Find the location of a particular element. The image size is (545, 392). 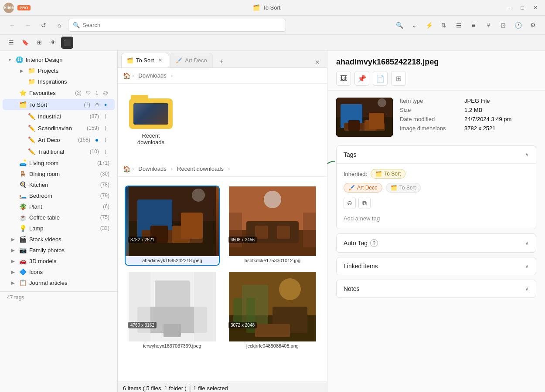

img3-name: icrwyhoyx1837037369.jpeg is located at coordinates (172, 346).